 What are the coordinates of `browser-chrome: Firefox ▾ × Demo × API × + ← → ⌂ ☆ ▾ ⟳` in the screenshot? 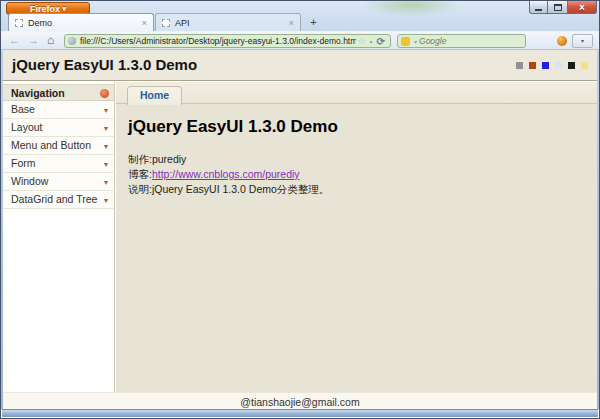 It's located at (300, 26).